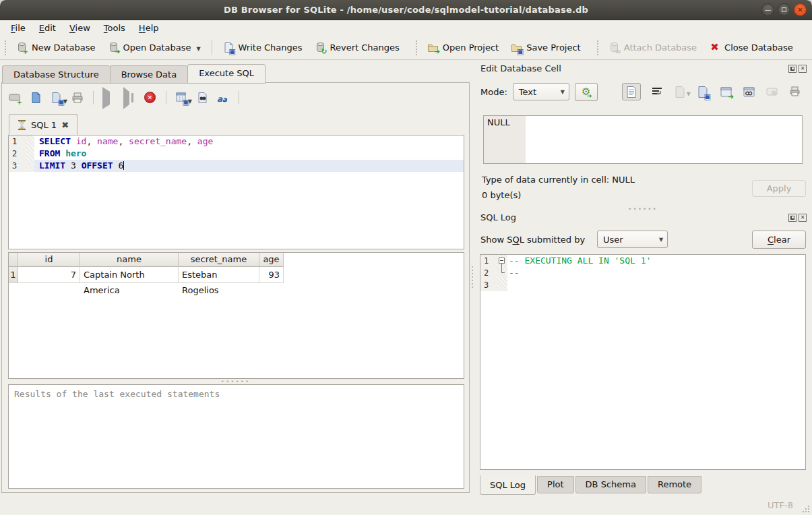  I want to click on cell-value-editor: NULL, so click(643, 140).